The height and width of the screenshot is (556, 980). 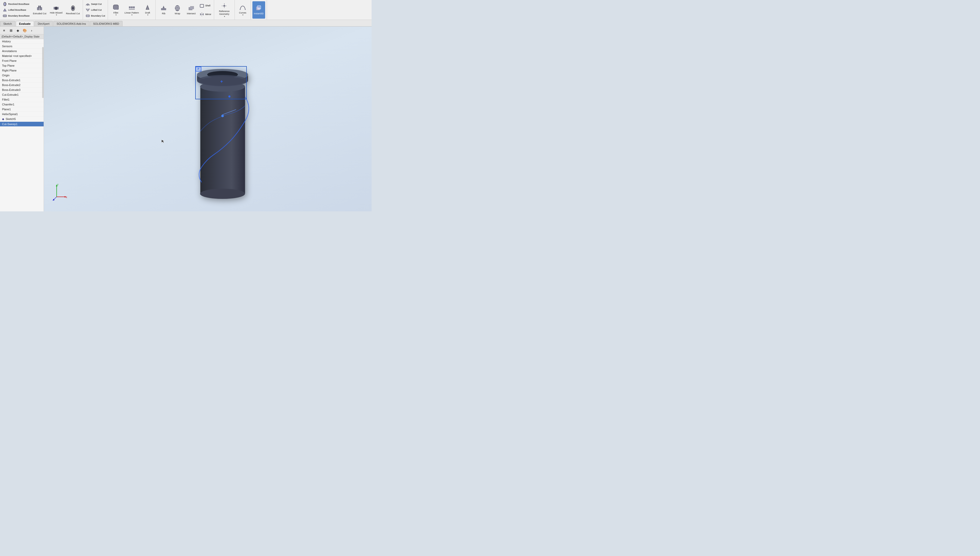 What do you see at coordinates (43, 73) in the screenshot?
I see `sidebar-scrollbar` at bounding box center [43, 73].